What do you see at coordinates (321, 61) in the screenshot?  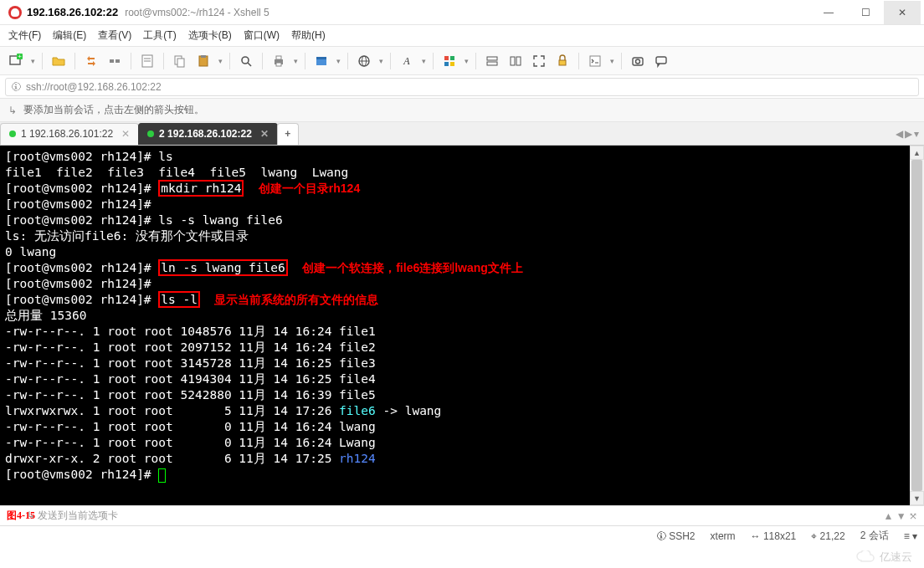 I see `xftp-button` at bounding box center [321, 61].